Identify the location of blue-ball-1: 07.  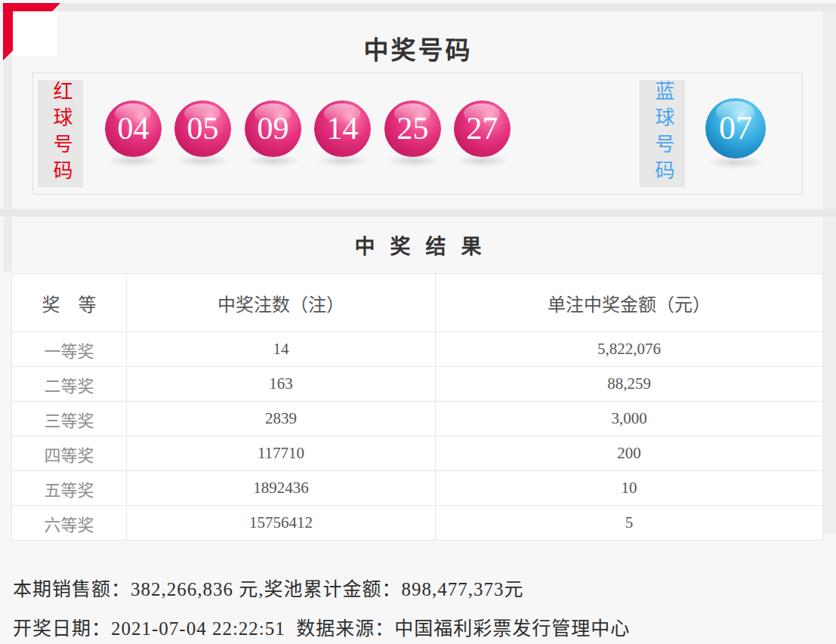
(736, 128).